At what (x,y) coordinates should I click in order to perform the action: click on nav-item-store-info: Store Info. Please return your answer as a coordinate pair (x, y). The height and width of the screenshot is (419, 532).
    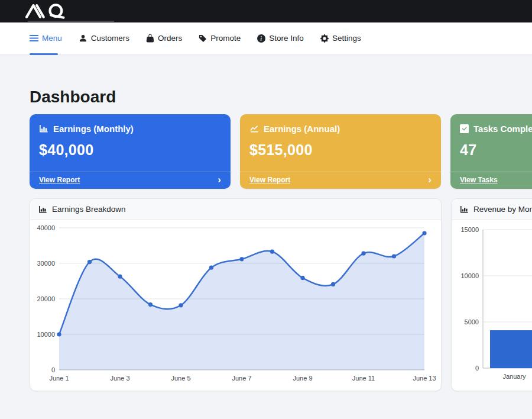
    Looking at the image, I should click on (280, 38).